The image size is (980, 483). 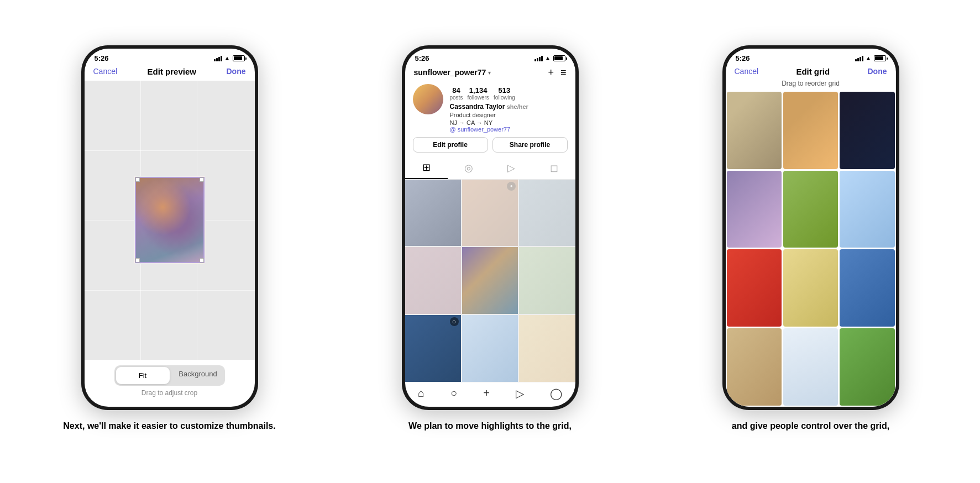 What do you see at coordinates (813, 72) in the screenshot?
I see `edit-grid-title: Edit grid` at bounding box center [813, 72].